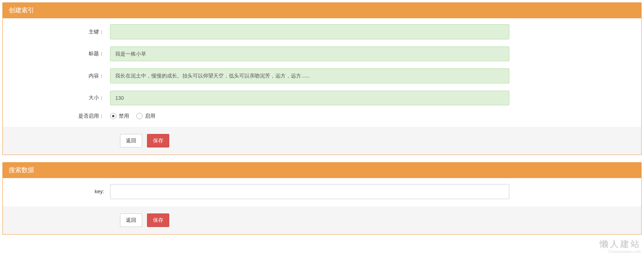  I want to click on primary-key-label: 主键：, so click(60, 32).